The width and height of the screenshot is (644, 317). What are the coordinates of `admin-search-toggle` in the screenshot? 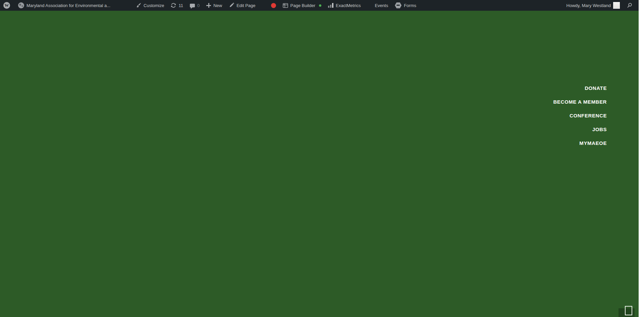 It's located at (630, 5).